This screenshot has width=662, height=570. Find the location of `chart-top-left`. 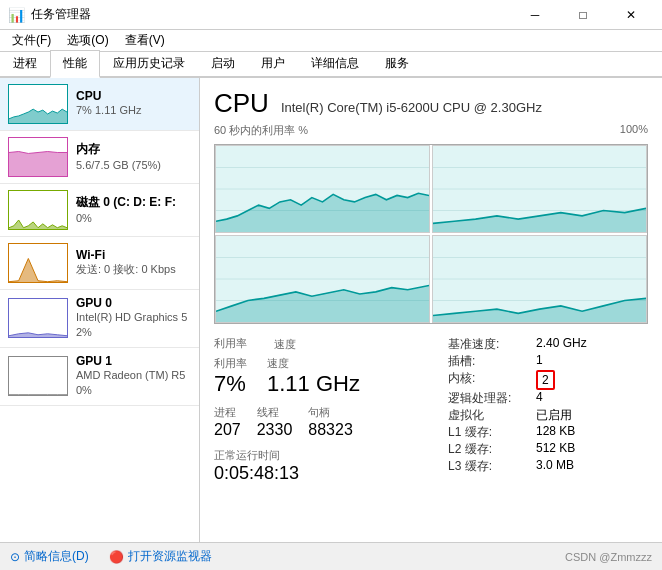

chart-top-left is located at coordinates (322, 189).